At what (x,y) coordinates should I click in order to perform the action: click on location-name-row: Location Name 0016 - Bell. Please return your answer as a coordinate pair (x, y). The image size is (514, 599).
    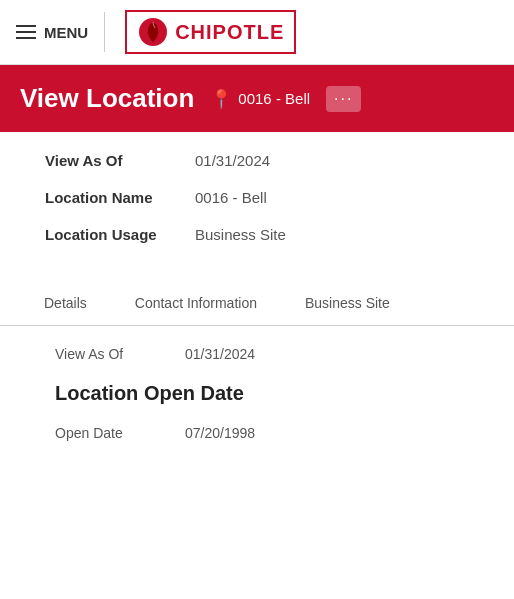
    Looking at the image, I should click on (257, 198).